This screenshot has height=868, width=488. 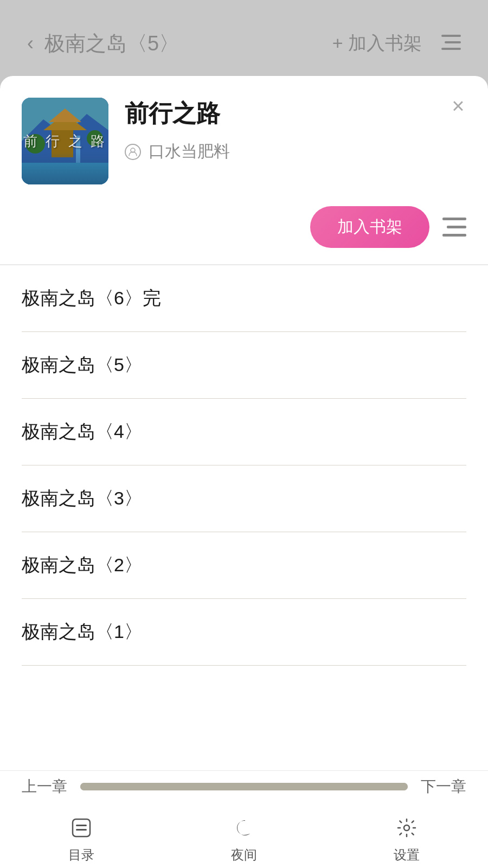 What do you see at coordinates (81, 855) in the screenshot?
I see `catalog-label: 目录` at bounding box center [81, 855].